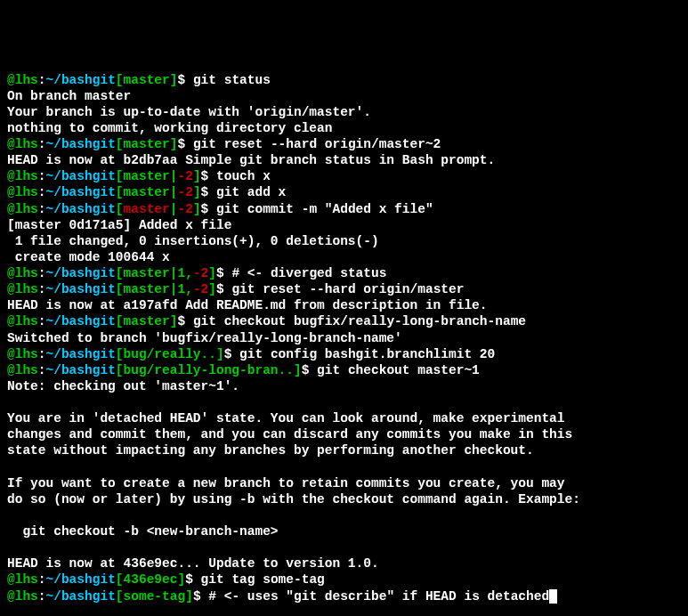 The image size is (688, 616). Describe the element at coordinates (155, 596) in the screenshot. I see `branch-name: some-tag` at that location.